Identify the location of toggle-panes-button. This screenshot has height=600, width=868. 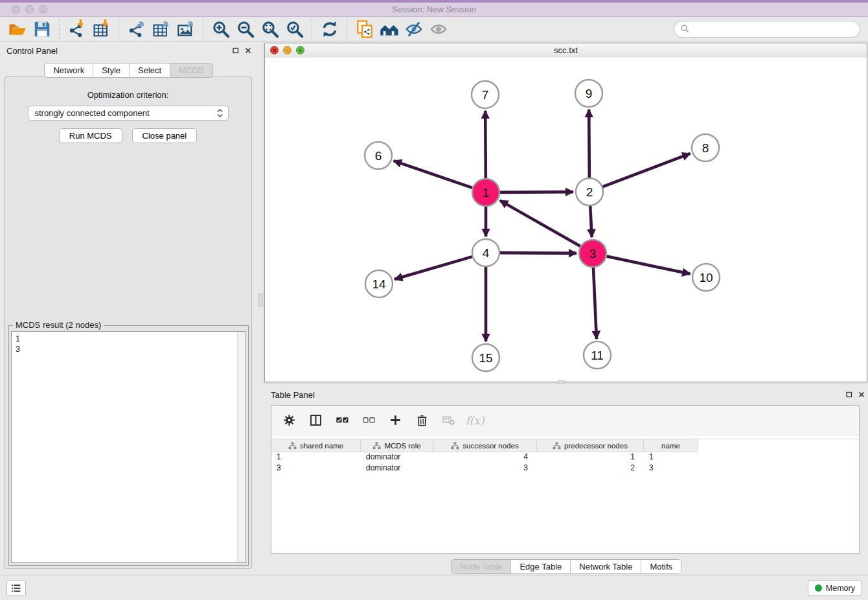
(315, 421).